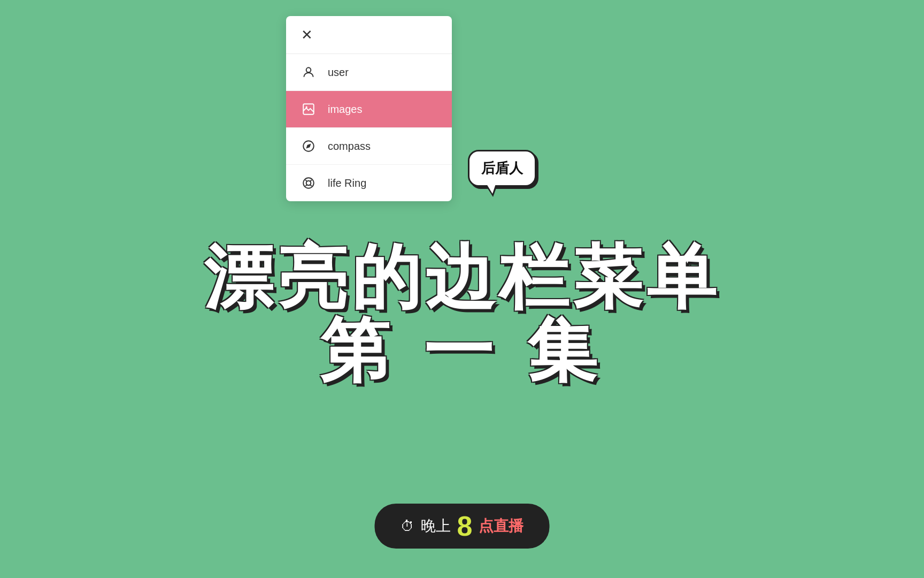 Image resolution: width=924 pixels, height=578 pixels. Describe the element at coordinates (347, 183) in the screenshot. I see `sidebar-item-lifering-label: life Ring` at that location.